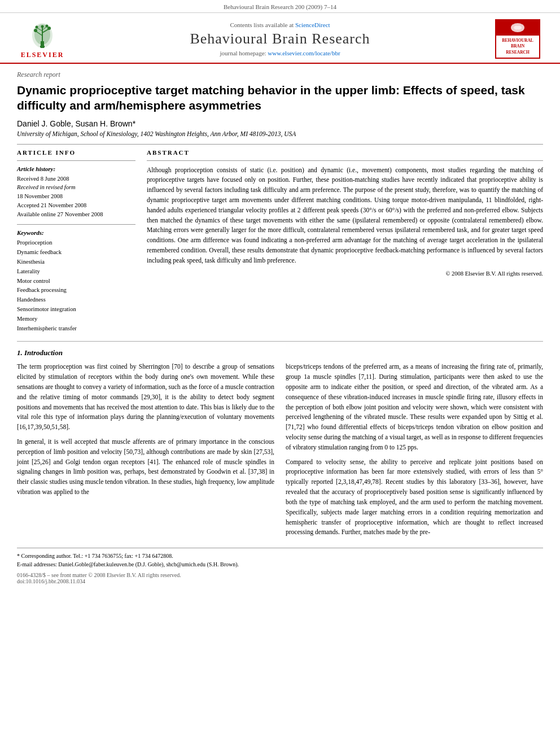  Describe the element at coordinates (280, 39) in the screenshot. I see `journal-title: Behavioural Brain Research` at that location.